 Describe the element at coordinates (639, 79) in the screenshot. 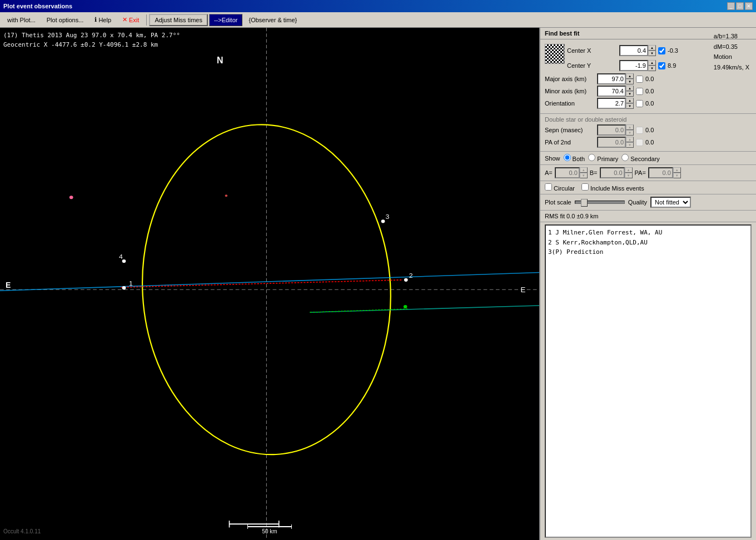

I see `major-checkbox` at that location.